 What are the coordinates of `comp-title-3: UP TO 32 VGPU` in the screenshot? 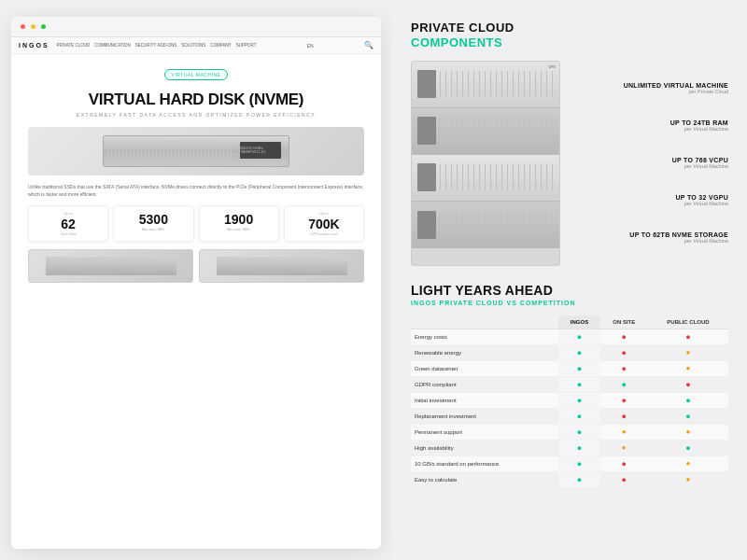 It's located at (649, 198).